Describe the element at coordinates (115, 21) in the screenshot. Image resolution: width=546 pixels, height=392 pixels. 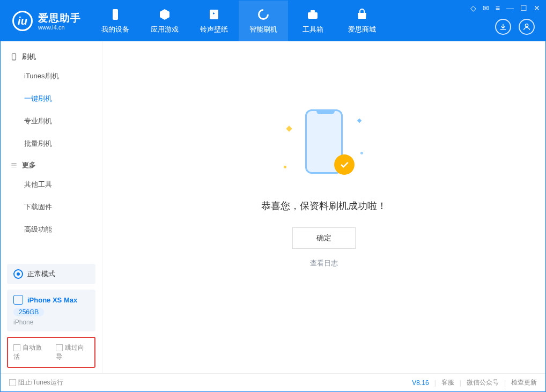
I see `nav-my-device: 我的设备` at that location.